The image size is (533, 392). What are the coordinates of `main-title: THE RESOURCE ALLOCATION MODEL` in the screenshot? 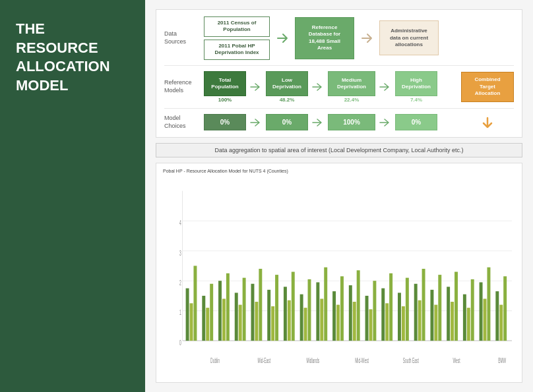 It's located at (73, 57).